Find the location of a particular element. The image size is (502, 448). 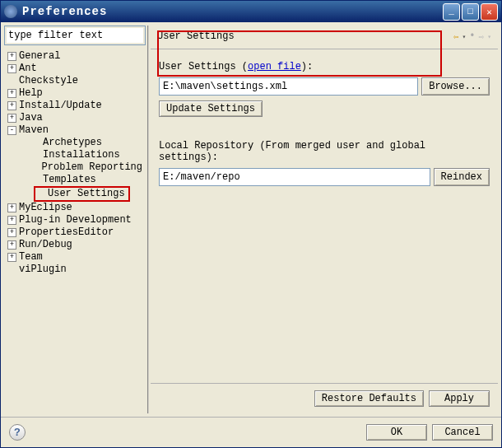

tree-item: +Help is located at coordinates (75, 94).